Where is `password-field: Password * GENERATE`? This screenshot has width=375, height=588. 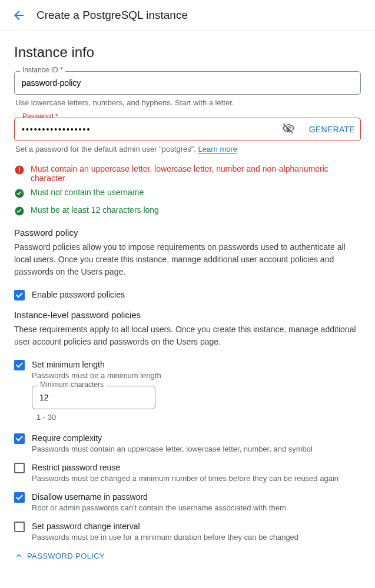
password-field: Password * GENERATE is located at coordinates (187, 129).